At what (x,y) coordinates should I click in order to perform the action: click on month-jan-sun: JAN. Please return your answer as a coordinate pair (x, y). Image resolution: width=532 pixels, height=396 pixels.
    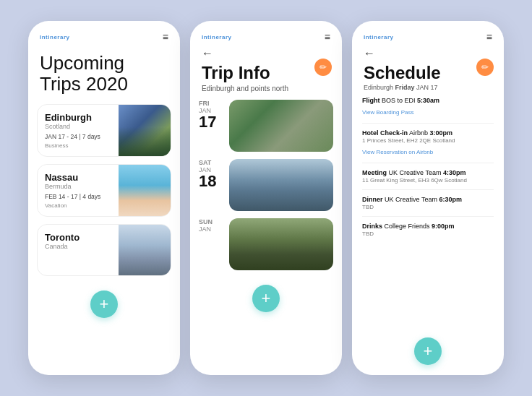
    Looking at the image, I should click on (210, 229).